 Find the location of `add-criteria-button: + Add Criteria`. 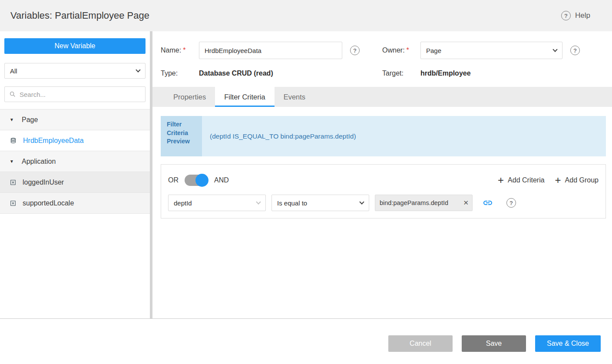

add-criteria-button: + Add Criteria is located at coordinates (521, 180).